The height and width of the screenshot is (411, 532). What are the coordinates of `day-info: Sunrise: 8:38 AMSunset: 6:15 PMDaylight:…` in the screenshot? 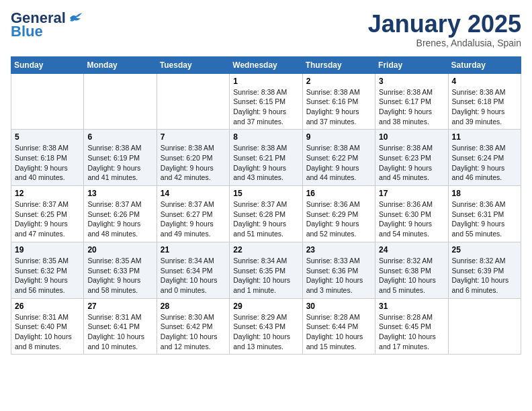 It's located at (266, 107).